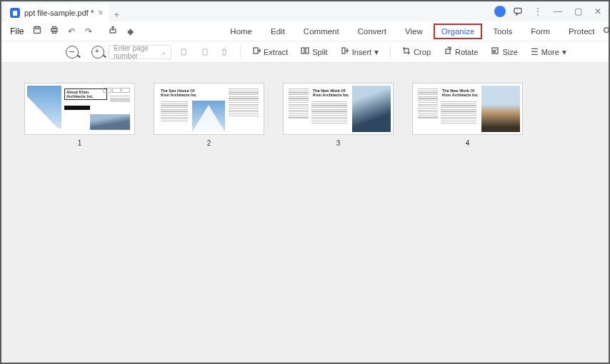 This screenshot has width=610, height=364. I want to click on page-thumbnail-3: The New Work Of Kion Architects Inc., so click(339, 108).